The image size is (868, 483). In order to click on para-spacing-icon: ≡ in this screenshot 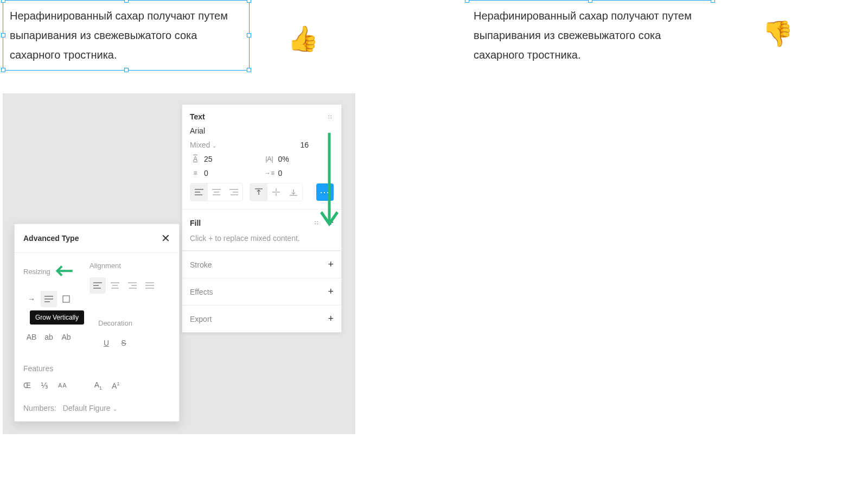, I will do `click(195, 173)`.